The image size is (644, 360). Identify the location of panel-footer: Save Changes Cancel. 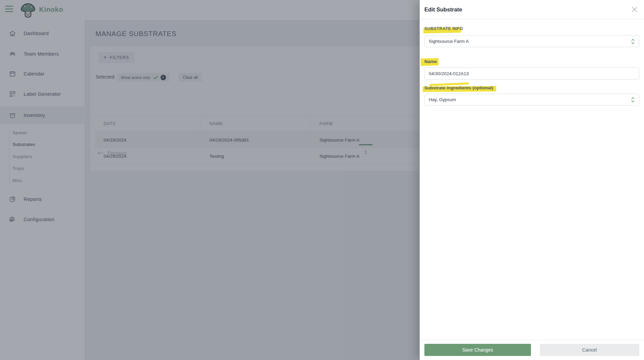
(532, 350).